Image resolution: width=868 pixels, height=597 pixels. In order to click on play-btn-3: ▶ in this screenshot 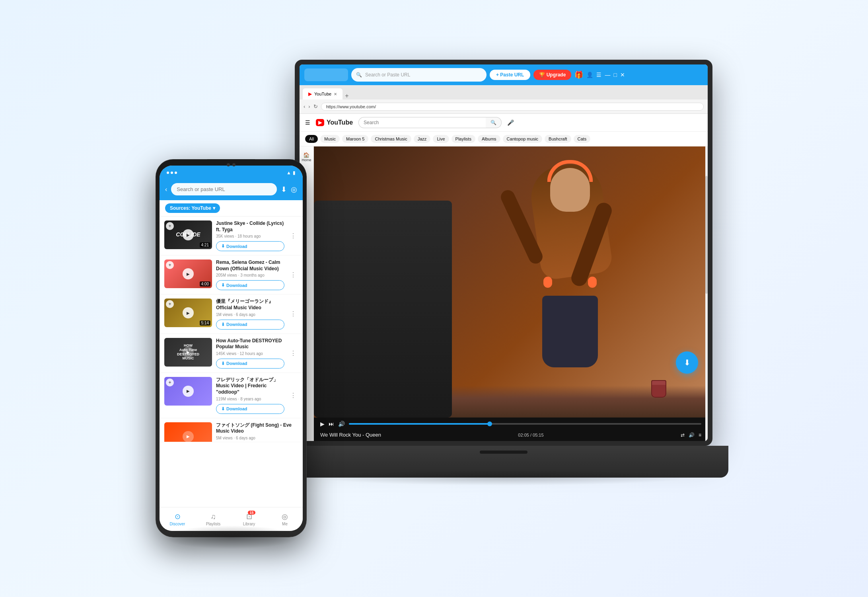, I will do `click(188, 313)`.